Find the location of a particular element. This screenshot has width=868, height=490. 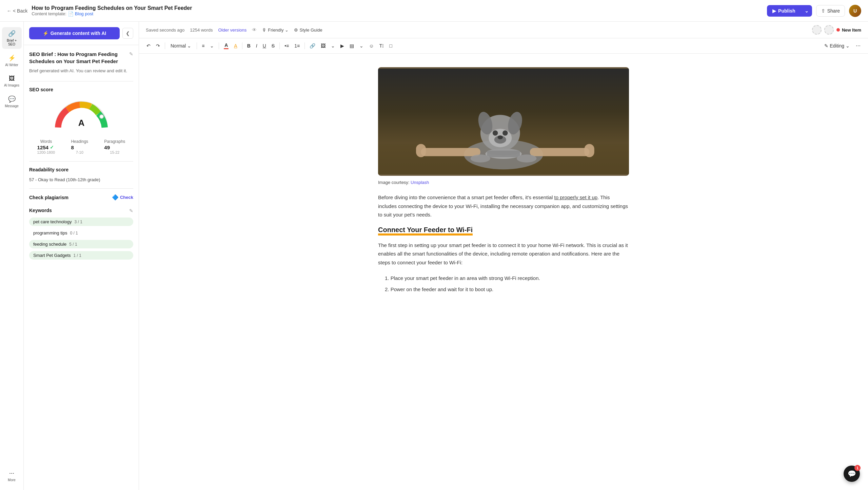

play-button: ▶ is located at coordinates (342, 46).